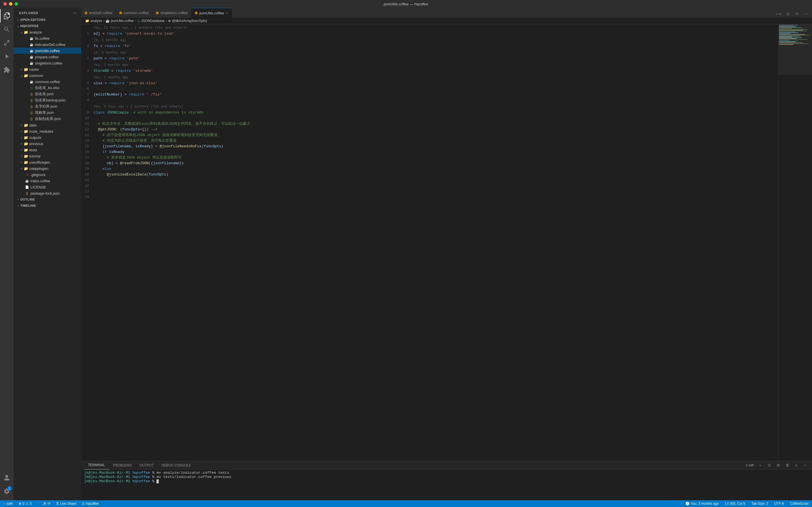  Describe the element at coordinates (702, 504) in the screenshot. I see `status-git-info: 🕐 You, 3 months ago` at that location.